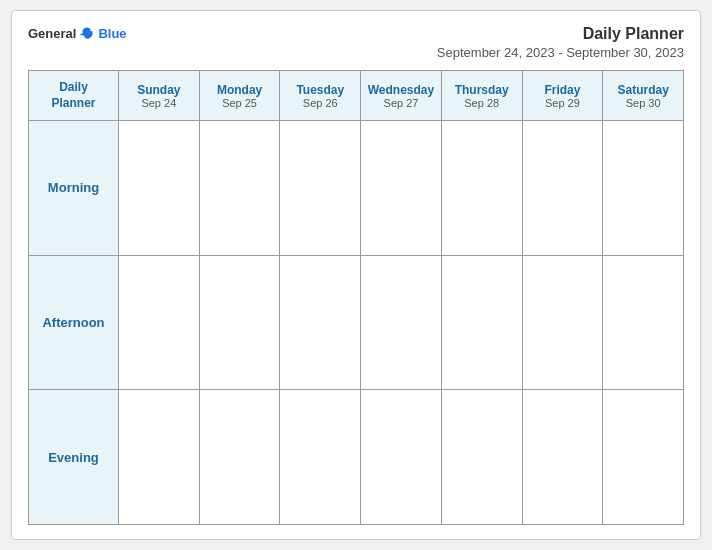 The height and width of the screenshot is (550, 712). What do you see at coordinates (402, 324) in the screenshot?
I see `cell-afternoon-wednesday` at bounding box center [402, 324].